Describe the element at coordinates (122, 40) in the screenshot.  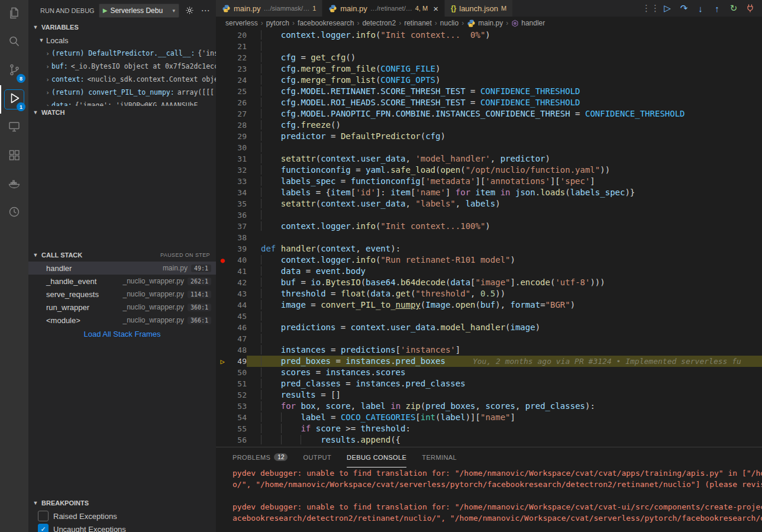
I see `locals-scope: ▼ Locals` at that location.